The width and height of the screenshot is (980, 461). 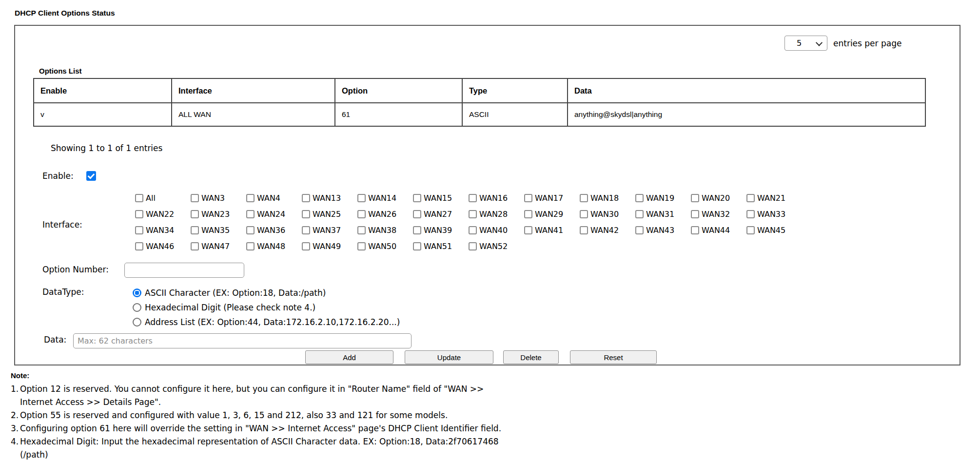 I want to click on interface-option-checkbox: WAN38, so click(x=385, y=230).